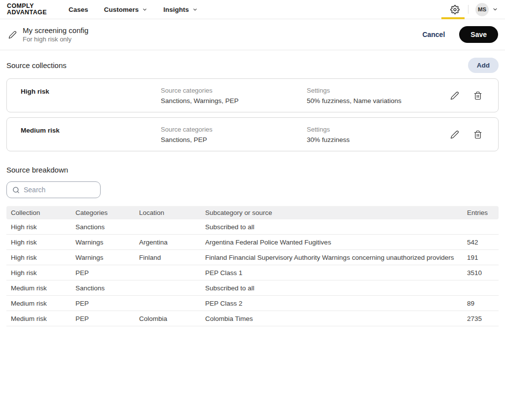 Image resolution: width=505 pixels, height=420 pixels. Describe the element at coordinates (480, 273) in the screenshot. I see `cell-entries: 3510` at that location.